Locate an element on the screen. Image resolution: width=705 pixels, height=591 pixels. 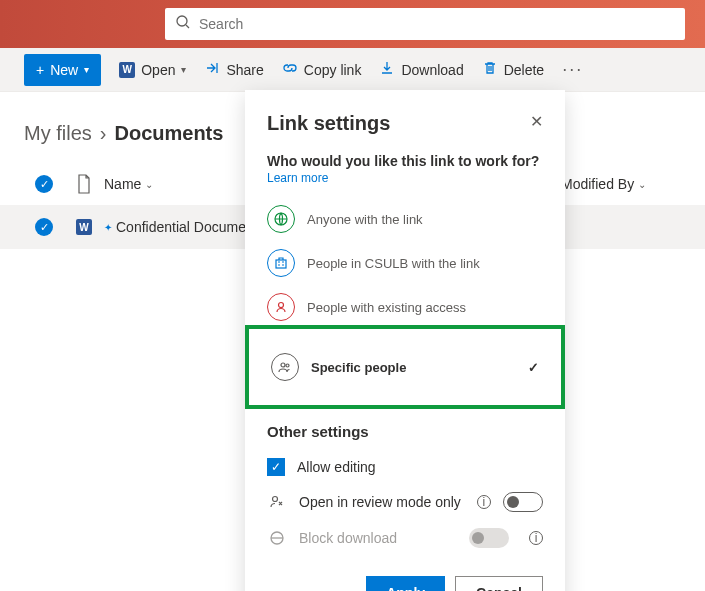
setting-label: Block download is located at coordinates (348, 538).